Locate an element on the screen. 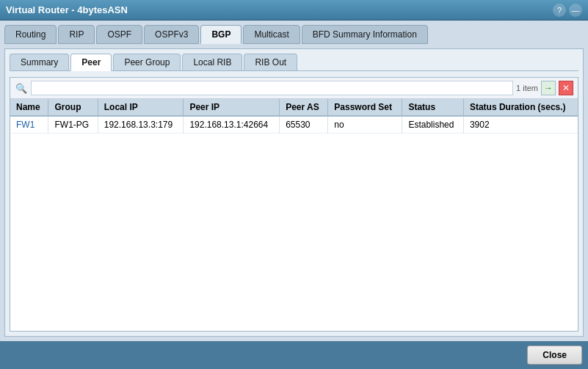  cell-local-ip: 192.168.13.3:179 is located at coordinates (141, 125).